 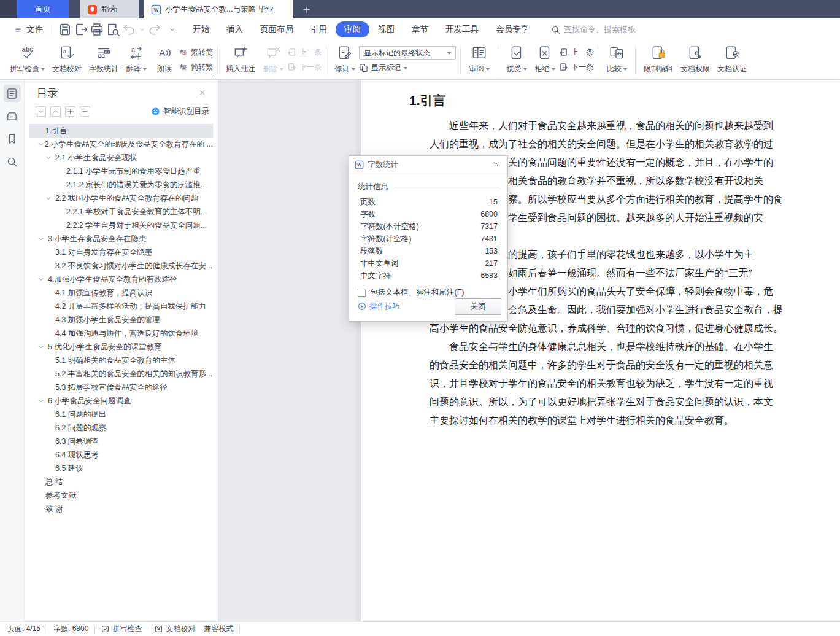 I want to click on word-count-indicator: 字数: 6800, so click(x=71, y=629).